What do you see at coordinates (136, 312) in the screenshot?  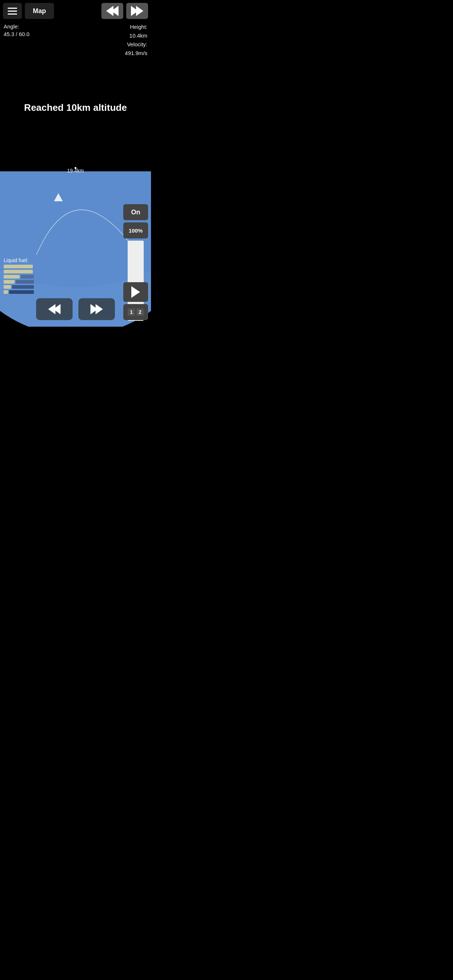 I see `stage-button: 1 2` at bounding box center [136, 312].